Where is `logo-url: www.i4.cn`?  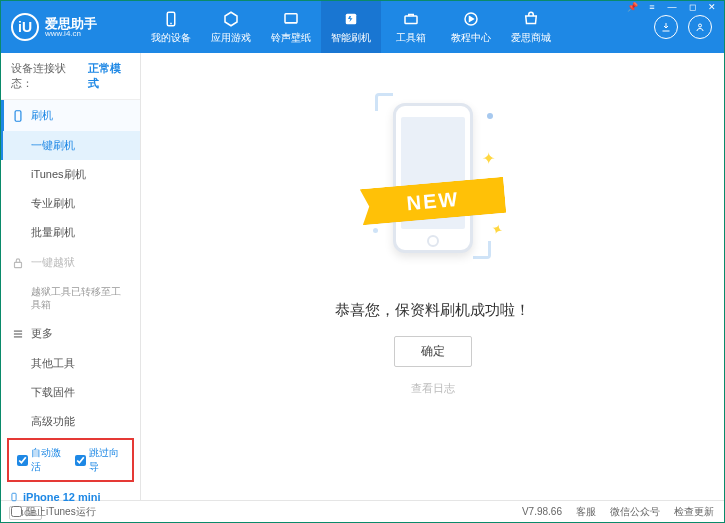 logo-url: www.i4.cn is located at coordinates (71, 34).